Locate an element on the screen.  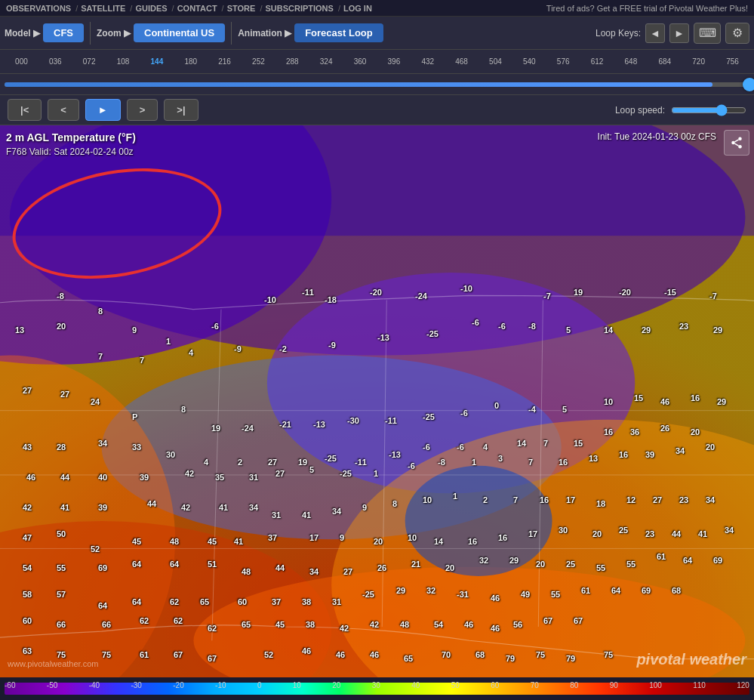
top-nav-bar: OBSERVATIONS / SATELLITE / GUIDES / CONT… is located at coordinates (377, 8).